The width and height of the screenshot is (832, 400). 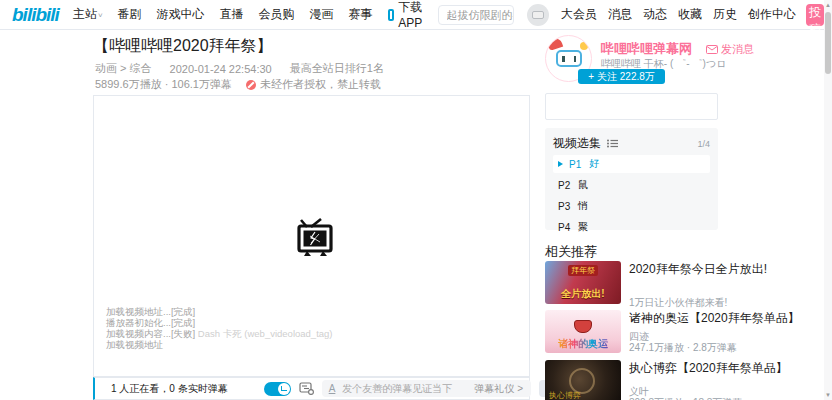 I want to click on nav-item-game-center: 游戏中心, so click(x=181, y=14).